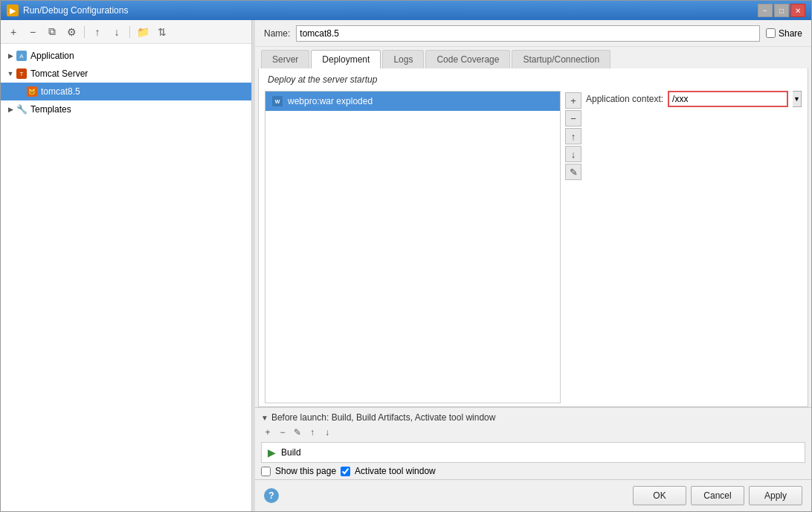 Image resolution: width=812 pixels, height=512 pixels. I want to click on activate-window-checkbox, so click(345, 472).